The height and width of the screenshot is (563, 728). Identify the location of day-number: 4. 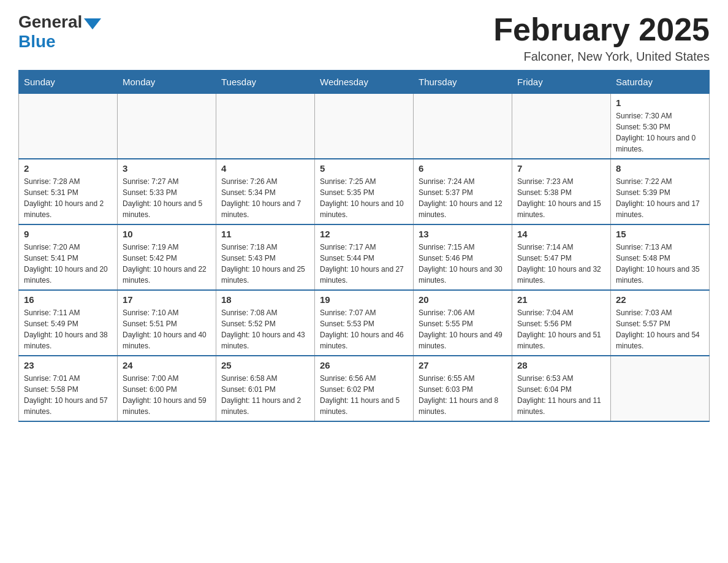
(265, 168).